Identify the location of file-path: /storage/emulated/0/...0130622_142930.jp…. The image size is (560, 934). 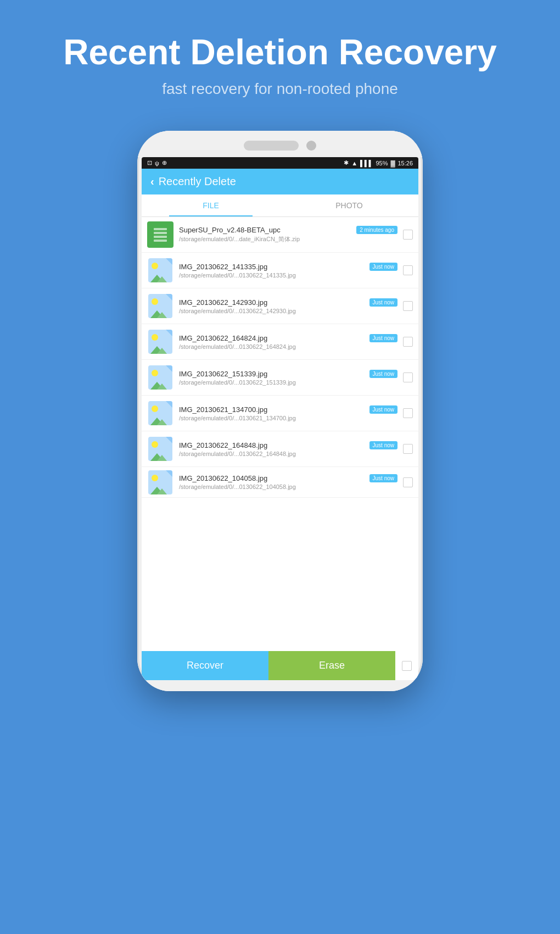
(288, 311).